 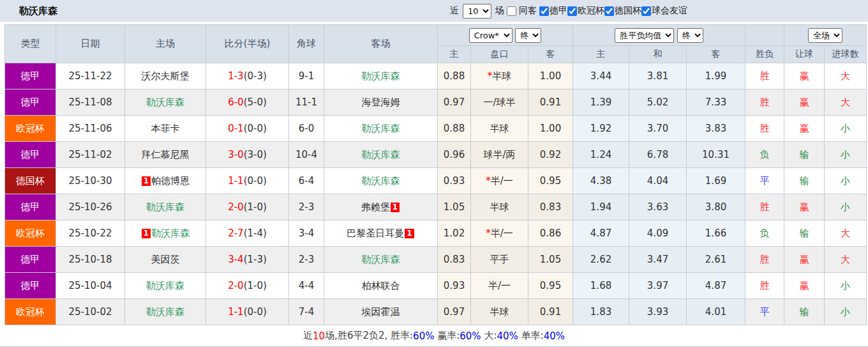 I want to click on home-odds-cell: 0.83, so click(x=454, y=259).